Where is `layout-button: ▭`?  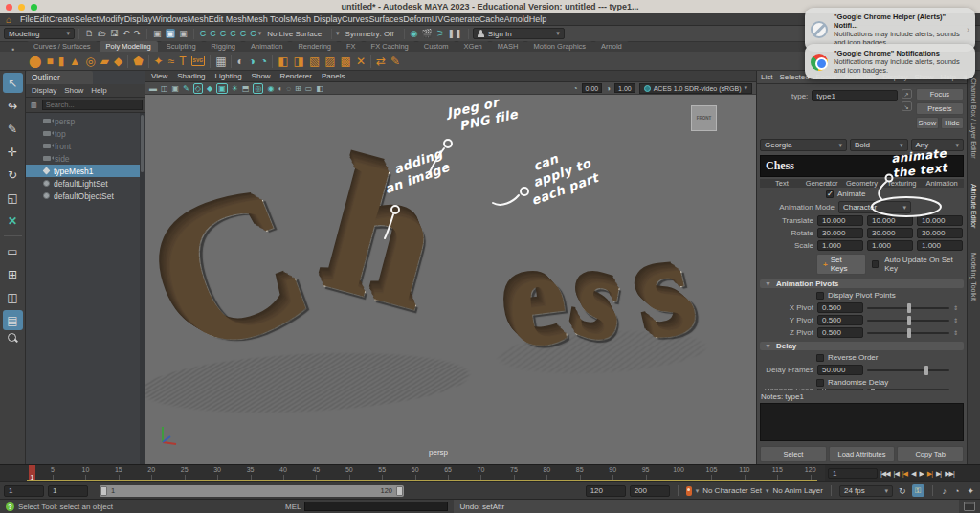
layout-button: ▭ is located at coordinates (13, 251).